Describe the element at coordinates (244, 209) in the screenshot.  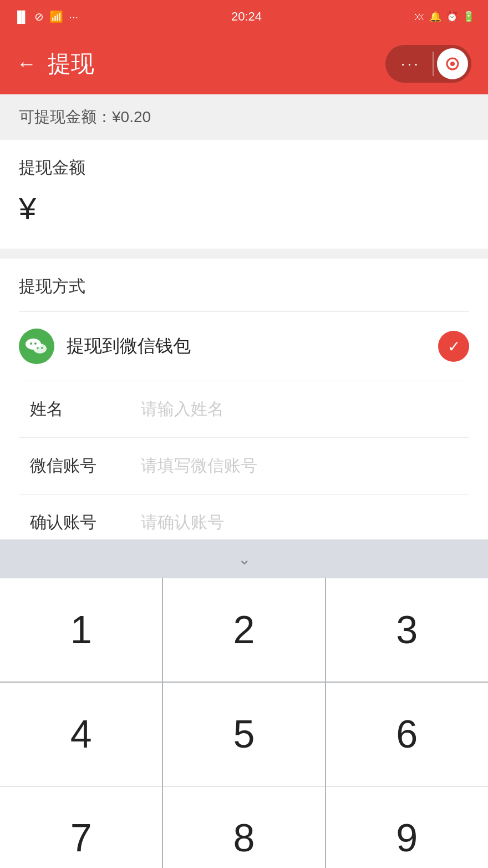
I see `amount-input-row: ¥` at that location.